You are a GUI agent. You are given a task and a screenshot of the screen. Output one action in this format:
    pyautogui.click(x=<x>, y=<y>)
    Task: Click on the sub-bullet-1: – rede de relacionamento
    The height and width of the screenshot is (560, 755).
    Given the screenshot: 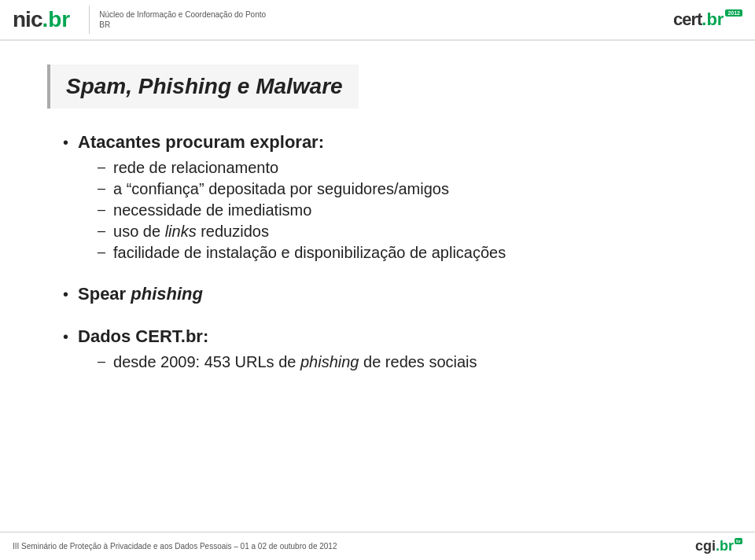 What is the action you would take?
    pyautogui.click(x=403, y=168)
    